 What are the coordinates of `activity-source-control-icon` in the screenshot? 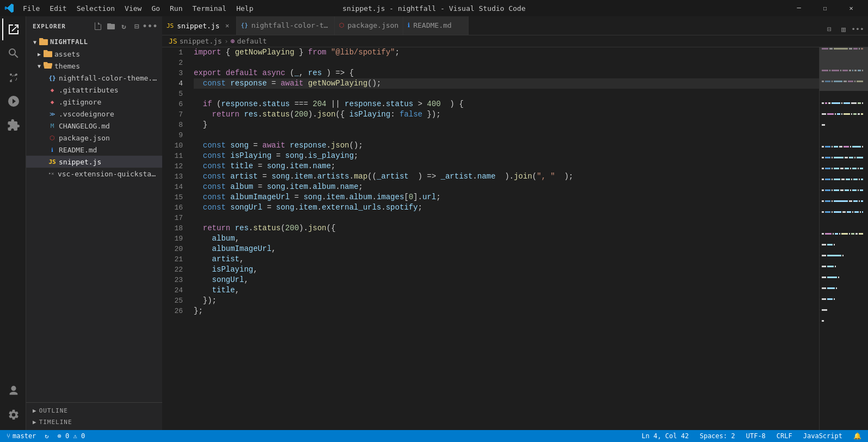 It's located at (13, 77).